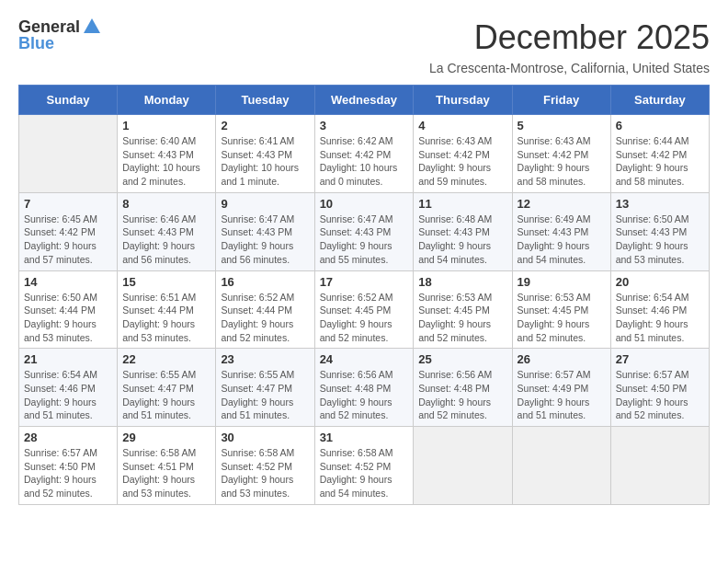  What do you see at coordinates (660, 204) in the screenshot?
I see `day-number: 13` at bounding box center [660, 204].